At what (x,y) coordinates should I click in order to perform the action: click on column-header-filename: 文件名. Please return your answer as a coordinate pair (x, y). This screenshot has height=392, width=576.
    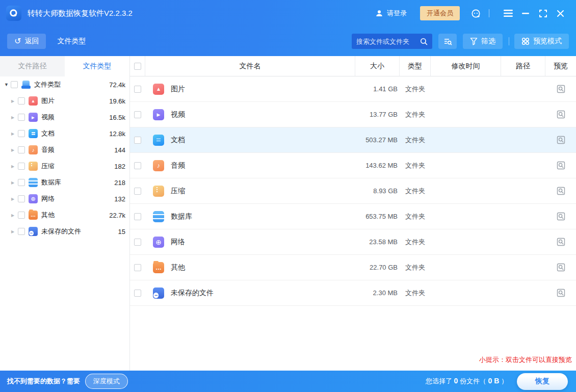
    Looking at the image, I should click on (250, 66).